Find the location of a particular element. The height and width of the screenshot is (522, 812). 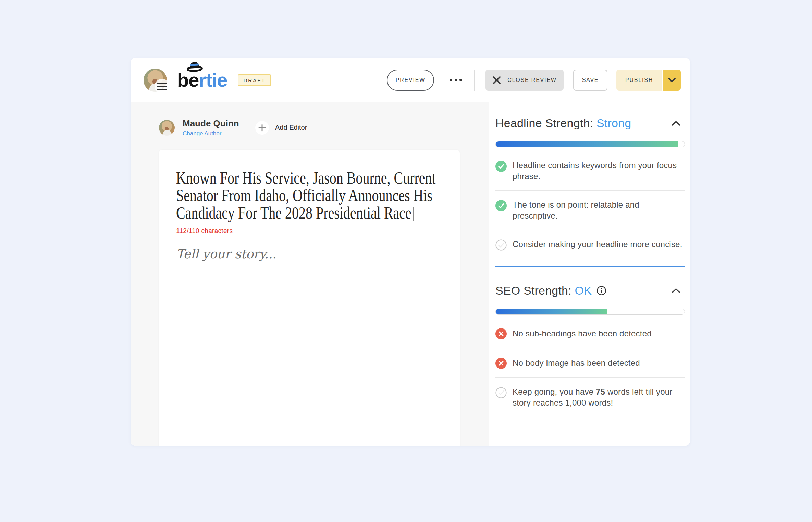

text-caret is located at coordinates (413, 214).